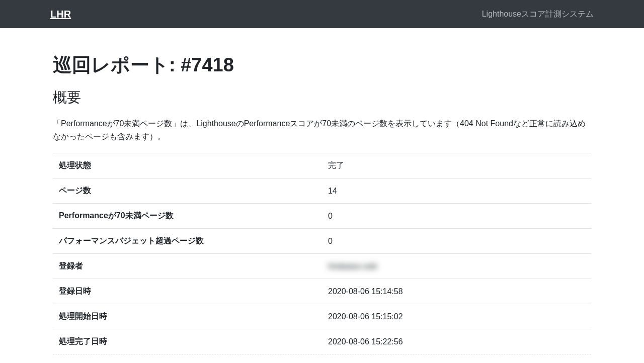 The width and height of the screenshot is (644, 363). I want to click on table-row: 登録者hirakawa ooki, so click(322, 266).